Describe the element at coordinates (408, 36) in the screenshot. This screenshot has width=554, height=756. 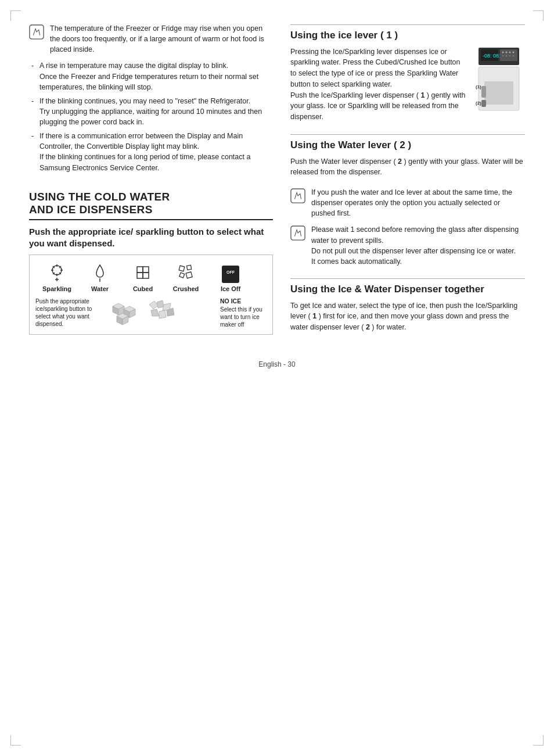
I see `section1-title: Using the ice lever ( 1 )` at that location.